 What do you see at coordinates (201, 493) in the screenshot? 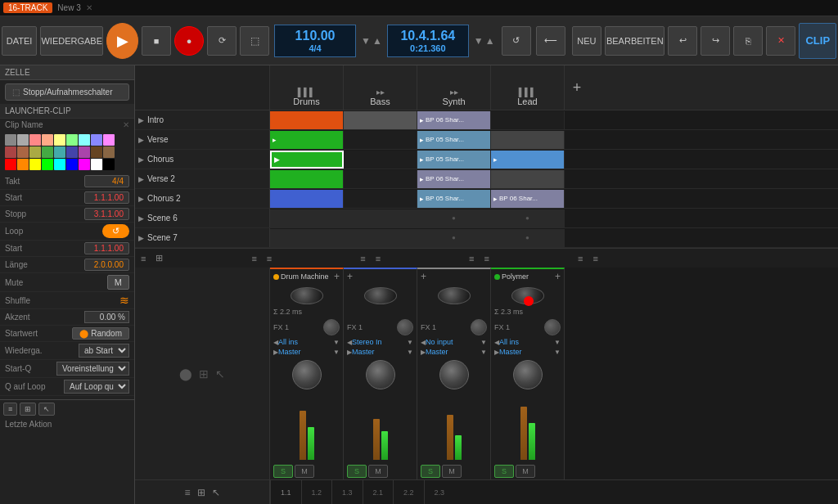
I see `timeline-grid-icon: ⊞` at bounding box center [201, 493].